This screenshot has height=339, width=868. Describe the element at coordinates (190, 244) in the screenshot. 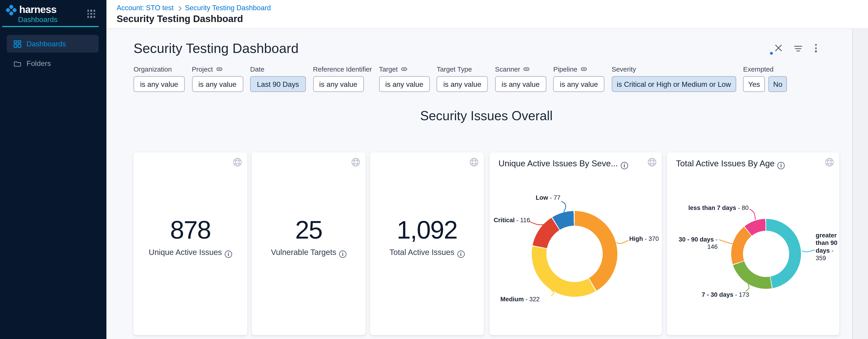

I see `stat-card-unique-active-issues: 878 Unique Active Issues` at that location.